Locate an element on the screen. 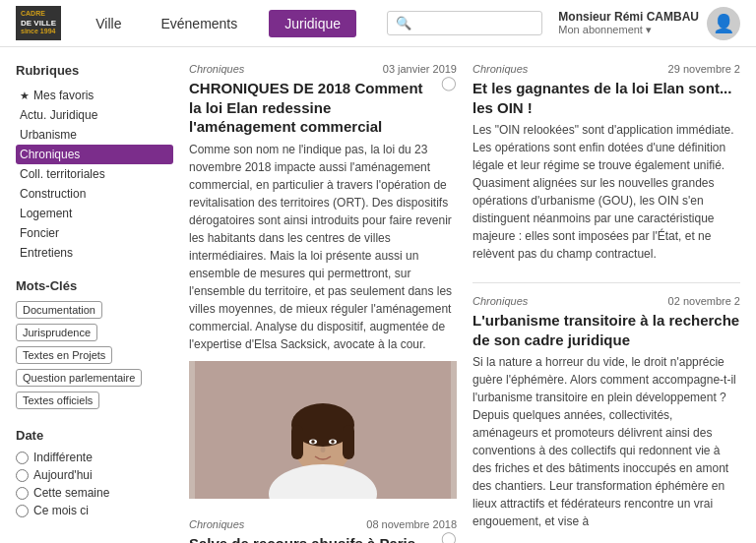 This screenshot has width=756, height=543. user-area: Monsieur Rémi CAMBAU Mon abonnement ▾ 👤 is located at coordinates (650, 24).